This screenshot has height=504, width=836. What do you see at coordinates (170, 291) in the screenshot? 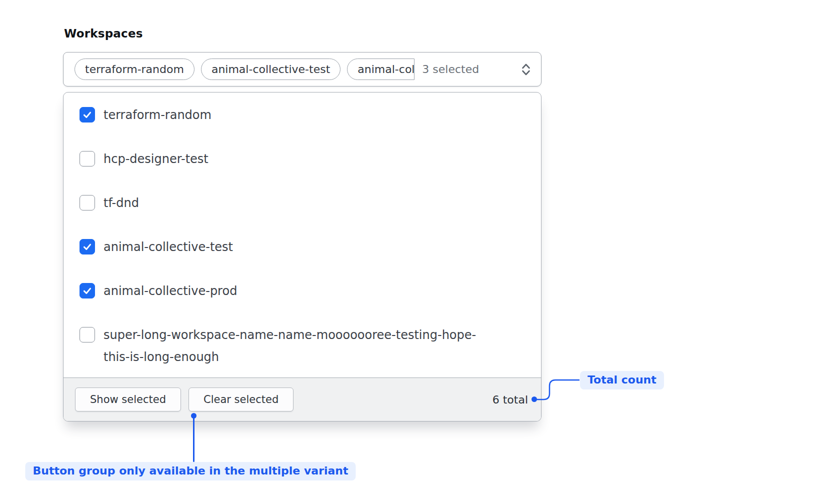
I see `option-label: animal-collective-prod` at bounding box center [170, 291].